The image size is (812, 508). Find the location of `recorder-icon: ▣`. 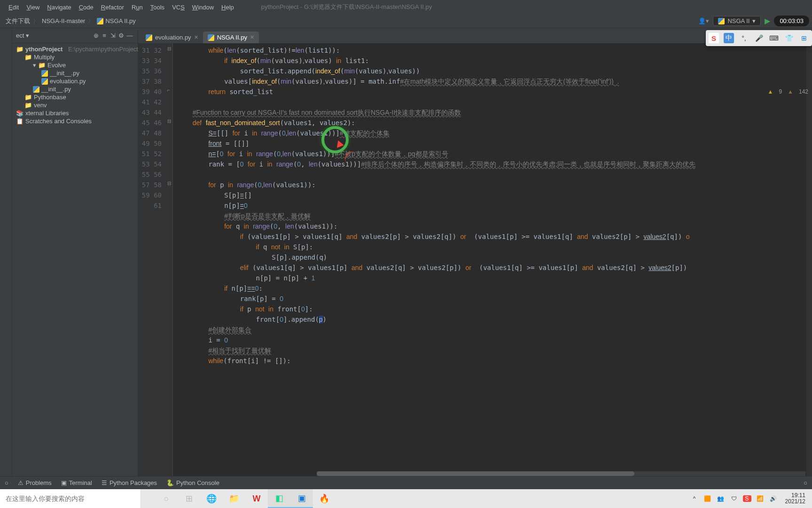

recorder-icon: ▣ is located at coordinates (302, 499).